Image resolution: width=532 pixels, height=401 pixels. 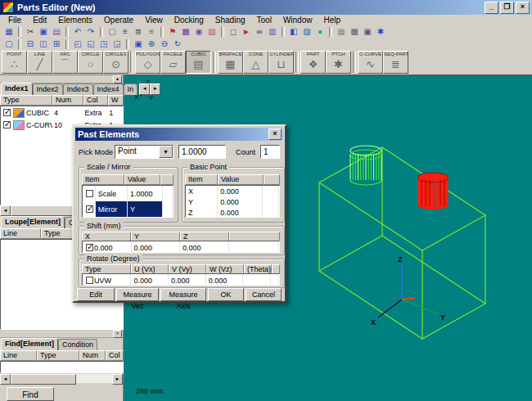 What do you see at coordinates (43, 32) in the screenshot?
I see `copy-icon: ▣` at bounding box center [43, 32].